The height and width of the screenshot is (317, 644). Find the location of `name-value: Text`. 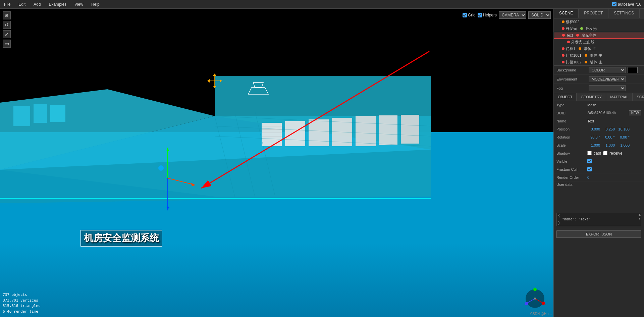

name-value: Text is located at coordinates (591, 121).